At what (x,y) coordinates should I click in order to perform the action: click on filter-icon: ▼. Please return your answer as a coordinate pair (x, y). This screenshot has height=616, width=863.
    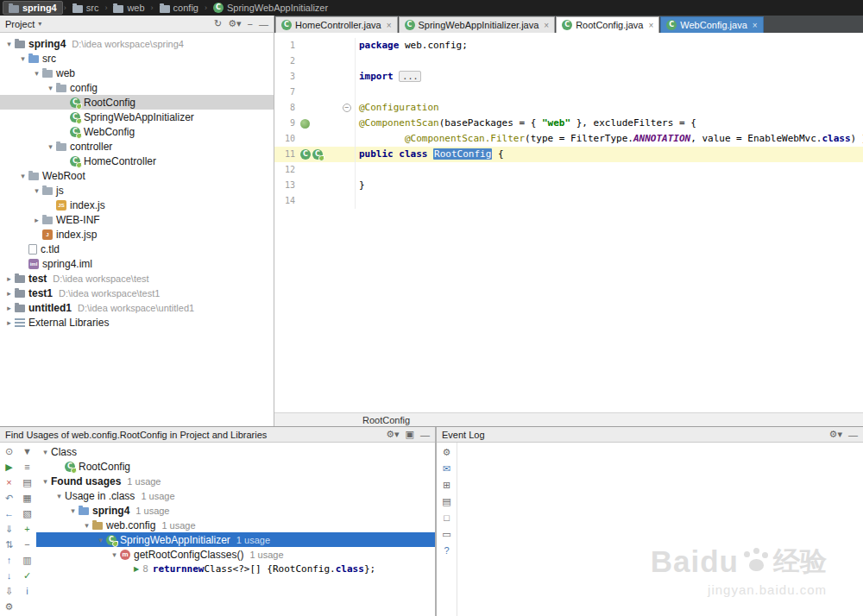
    Looking at the image, I should click on (28, 451).